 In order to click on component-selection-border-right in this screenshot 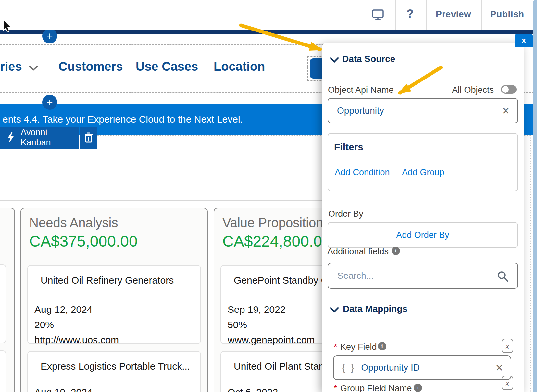, I will do `click(531, 263)`.